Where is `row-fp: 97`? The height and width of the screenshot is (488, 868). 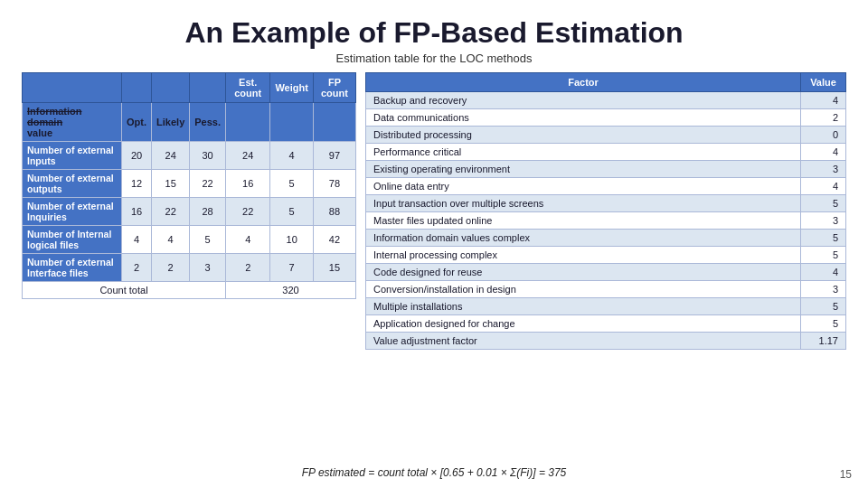 row-fp: 97 is located at coordinates (335, 155).